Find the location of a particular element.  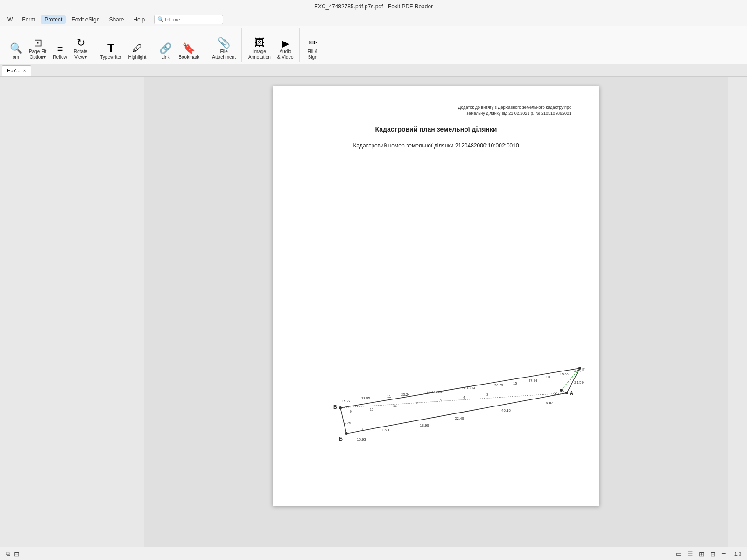

meas-2395: 23.95 is located at coordinates (366, 399).